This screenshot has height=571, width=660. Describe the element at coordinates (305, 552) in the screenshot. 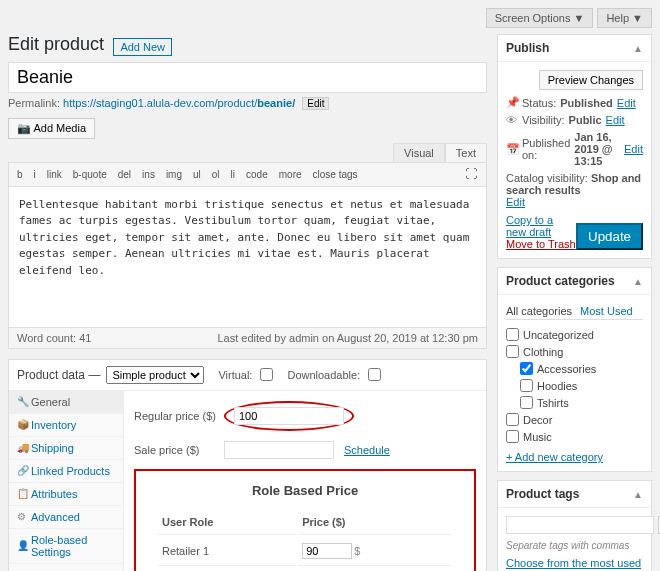

I see `table-row: Retailer 1$` at that location.